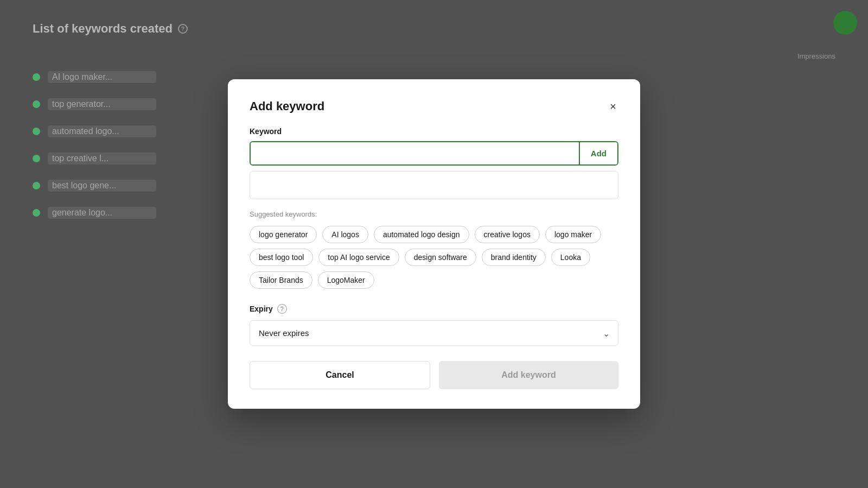 The width and height of the screenshot is (868, 488). I want to click on keyword-chips: logo generatorAI logosautomated logo des…, so click(434, 257).